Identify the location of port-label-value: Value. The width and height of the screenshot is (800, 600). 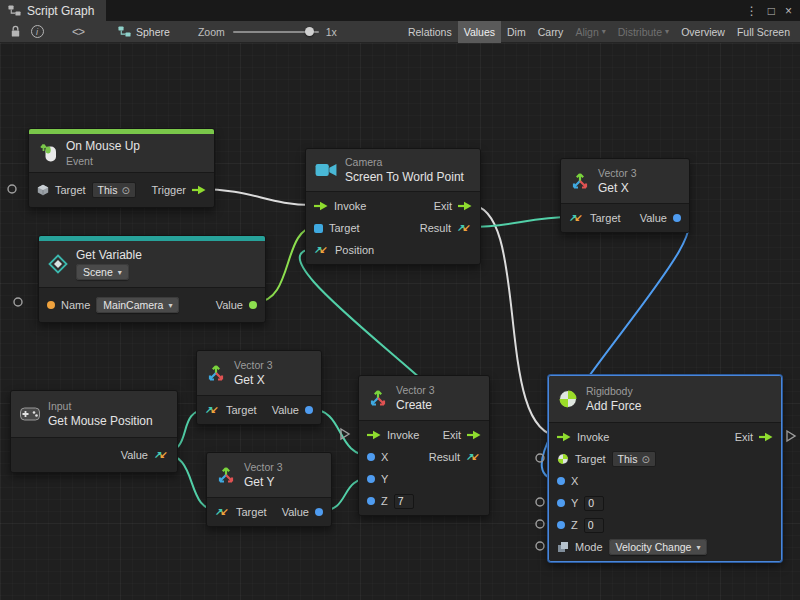
(134, 455).